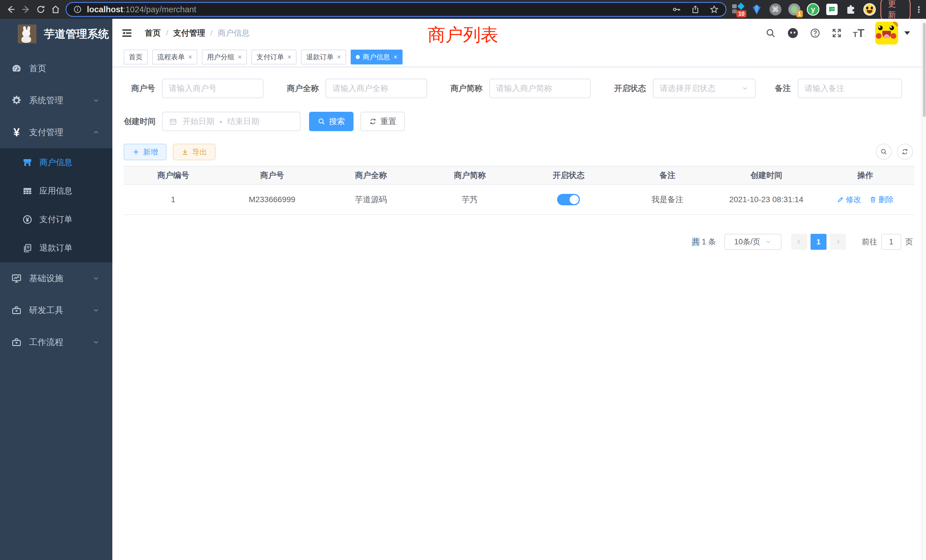 Image resolution: width=926 pixels, height=560 pixels. I want to click on breadcrumb-home: 首页, so click(153, 33).